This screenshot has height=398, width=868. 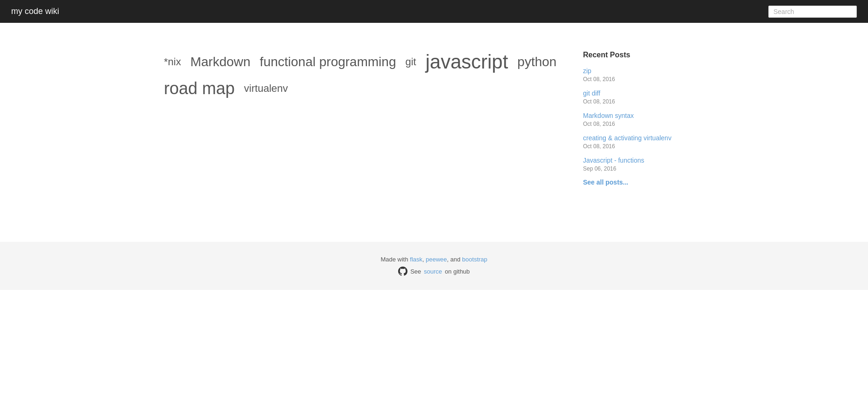 What do you see at coordinates (644, 118) in the screenshot?
I see `sidebar: Recent Posts zipOct 08, 2016git diffOct …` at bounding box center [644, 118].